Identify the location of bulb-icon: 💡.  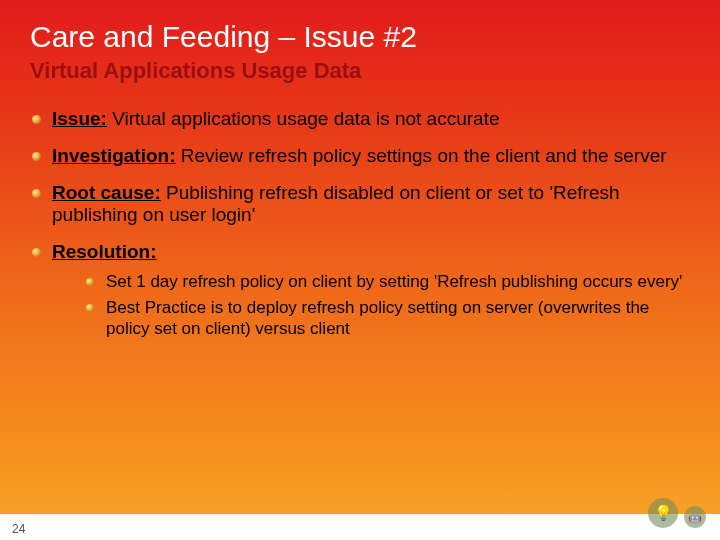
(663, 513).